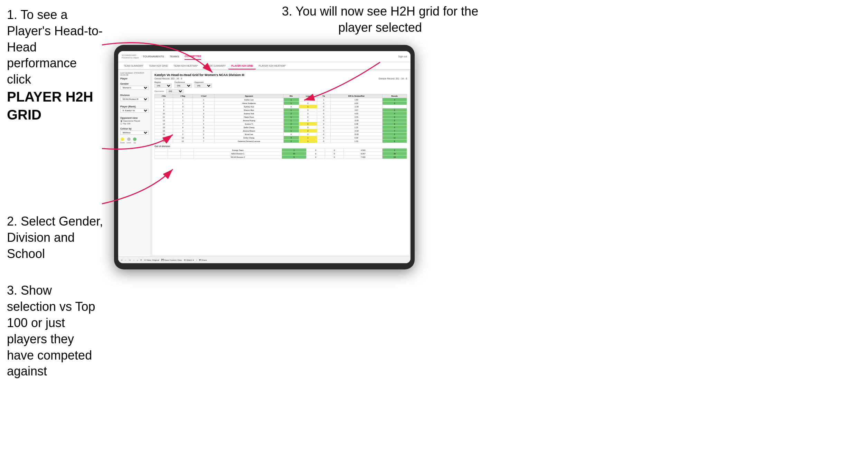 The height and width of the screenshot is (467, 868). I want to click on cell-div: 18, so click(164, 134).